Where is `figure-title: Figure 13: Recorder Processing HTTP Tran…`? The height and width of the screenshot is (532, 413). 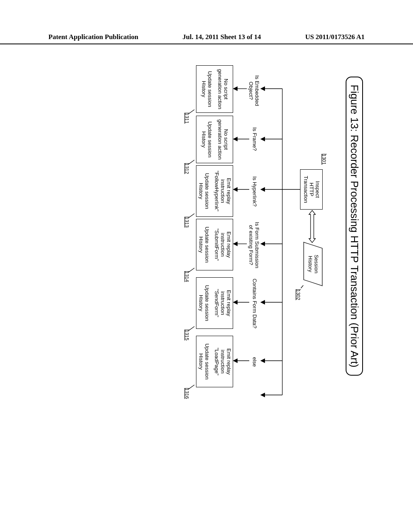 figure-title: Figure 13: Recorder Processing HTTP Tran… is located at coordinates (354, 226).